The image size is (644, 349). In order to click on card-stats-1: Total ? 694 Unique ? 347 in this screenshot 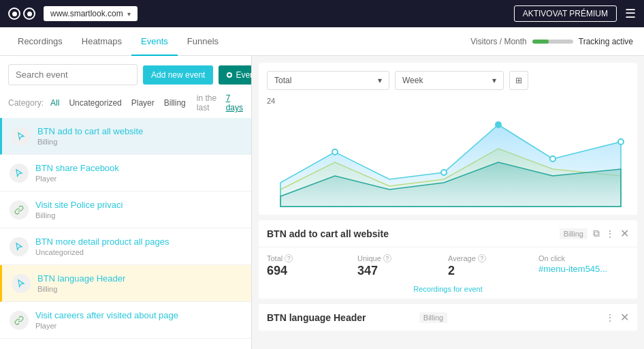, I will do `click(448, 266)`.